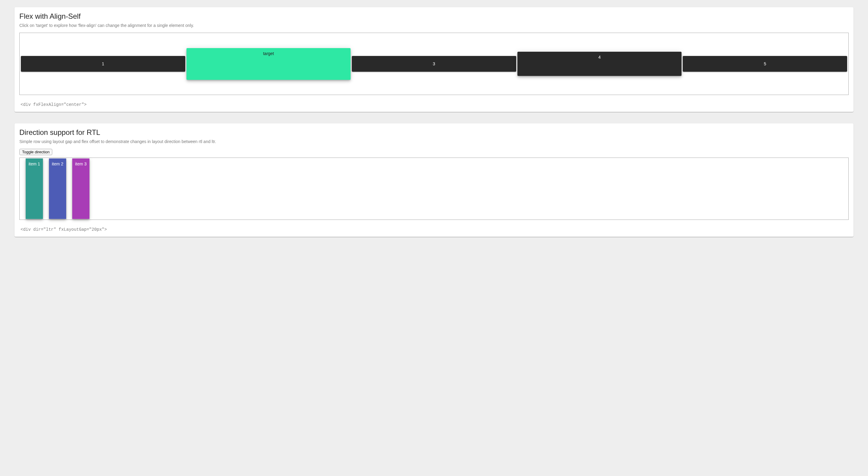  I want to click on flex-item-target: target, so click(269, 64).